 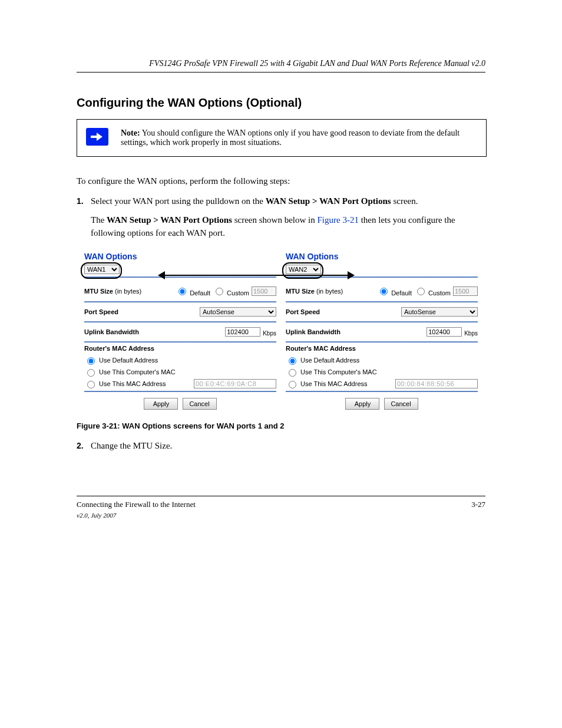 I want to click on wan2-mtu-default-radio: Default, so click(x=395, y=291).